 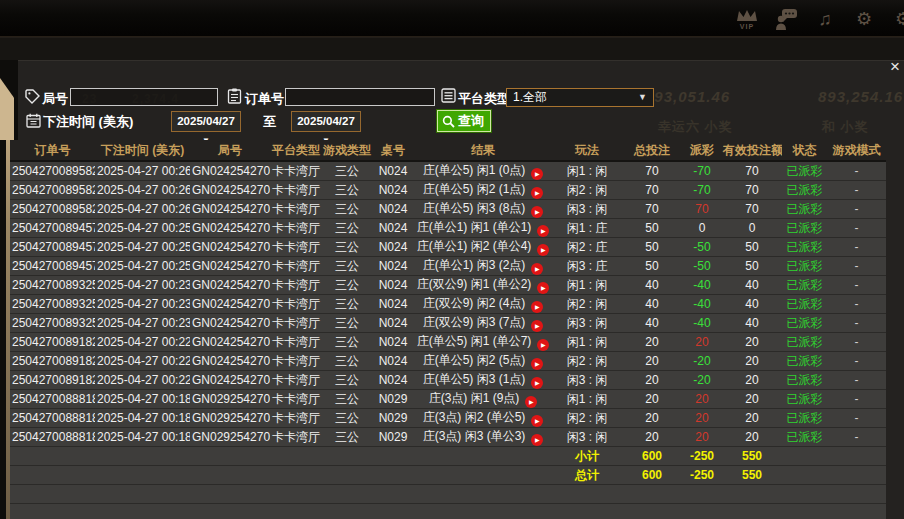 I want to click on cell-result: 庄(3点) 闲2 (单公5)▶, so click(x=483, y=418).